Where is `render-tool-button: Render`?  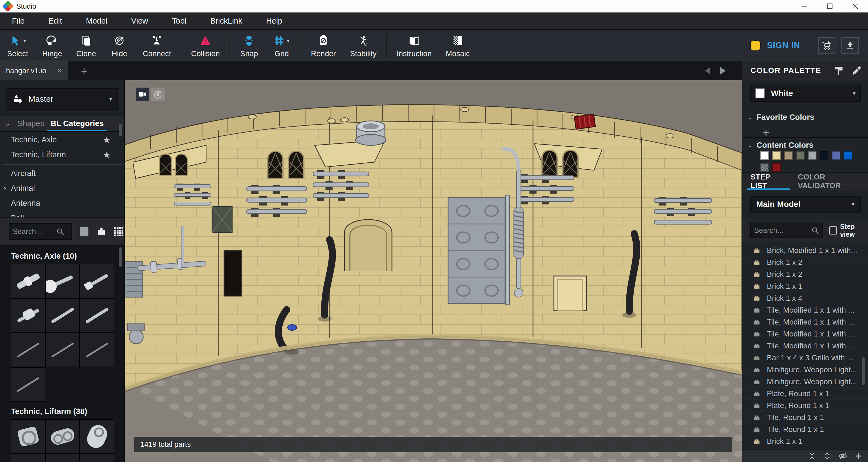 render-tool-button: Render is located at coordinates (323, 45).